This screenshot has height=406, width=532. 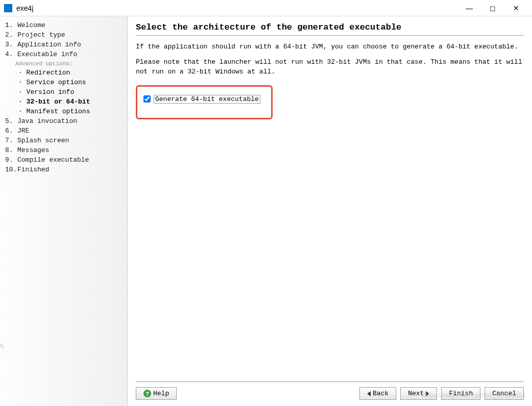 What do you see at coordinates (378, 394) in the screenshot?
I see `back-button: Back` at bounding box center [378, 394].